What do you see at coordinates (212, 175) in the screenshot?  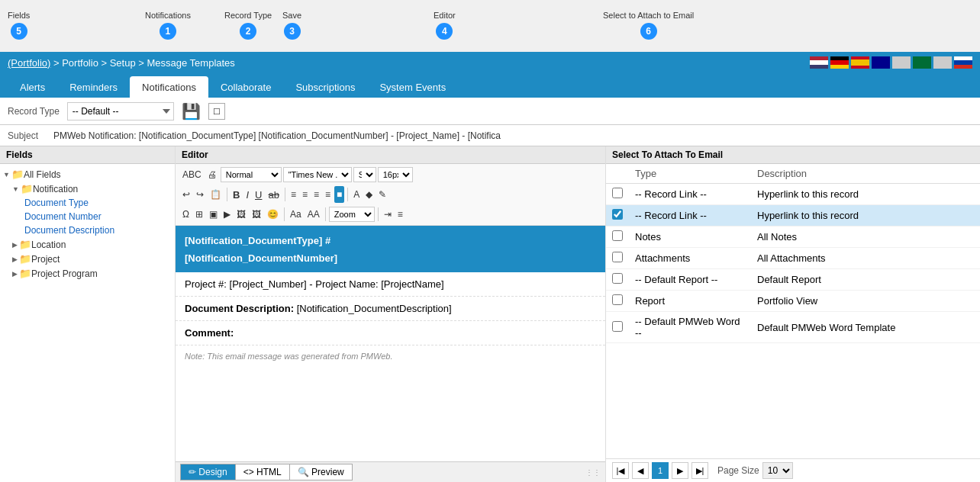 I see `print-btn: 🖨` at bounding box center [212, 175].